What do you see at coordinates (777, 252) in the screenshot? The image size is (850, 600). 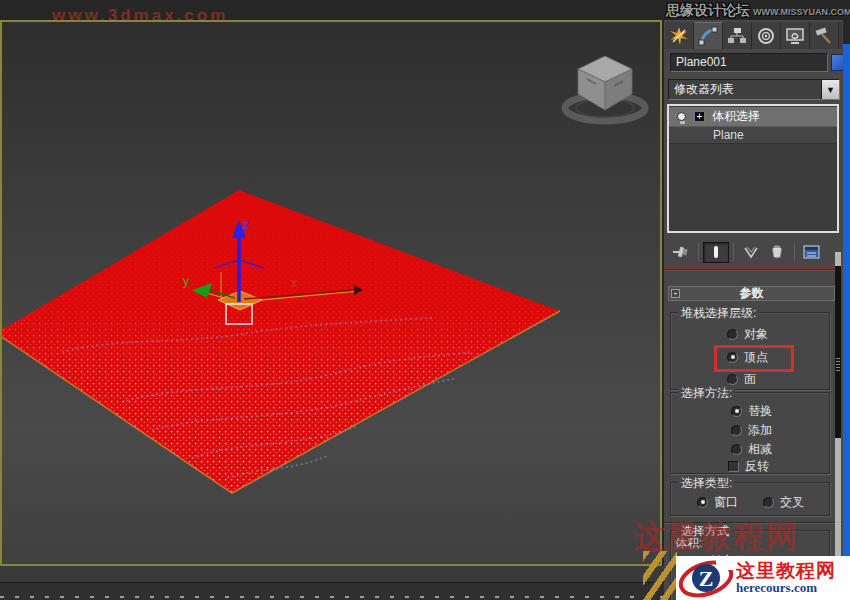 I see `trash-icon` at bounding box center [777, 252].